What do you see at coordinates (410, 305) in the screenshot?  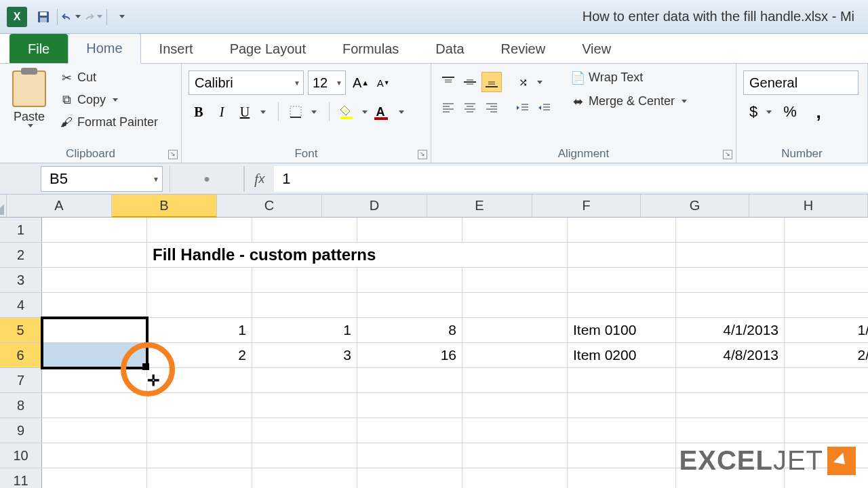 I see `cell-D4` at bounding box center [410, 305].